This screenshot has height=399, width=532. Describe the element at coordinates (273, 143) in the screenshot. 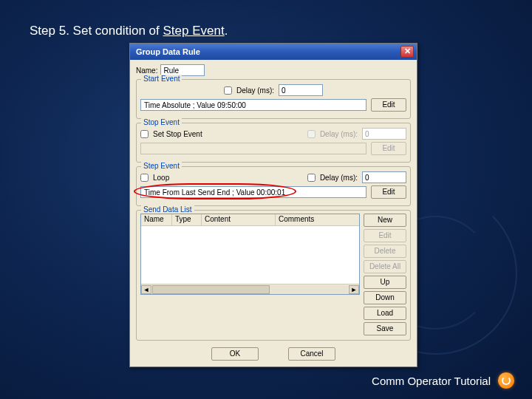

I see `stop-event-group: Stop Event Set Stop Event Delay (ms): Ed…` at that location.